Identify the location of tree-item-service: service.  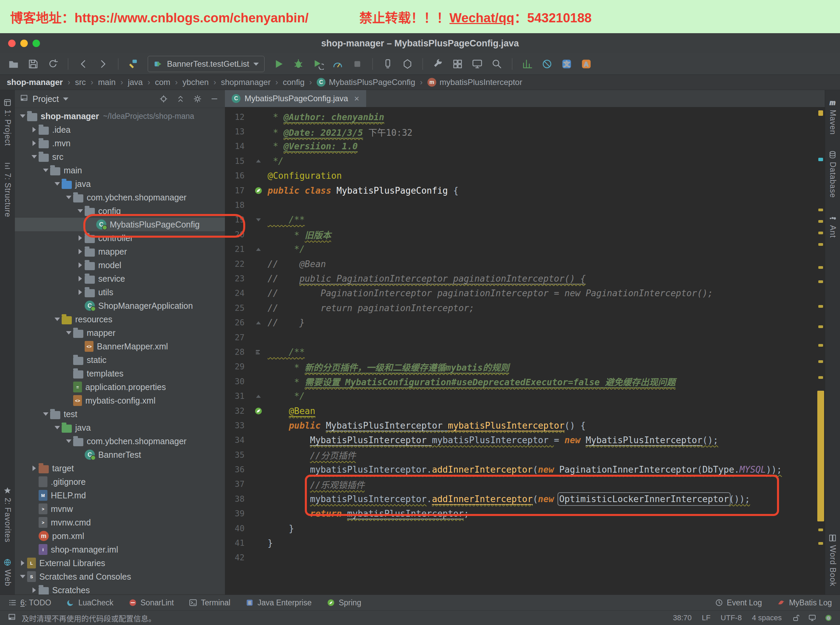
(120, 278).